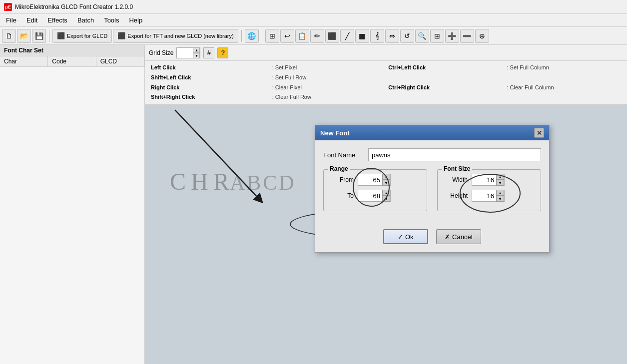  Describe the element at coordinates (314, 36) in the screenshot. I see `toolbar: 🗋 📂 💾 ⬛ Export for GLCD ⬛ Export for TFT…` at that location.